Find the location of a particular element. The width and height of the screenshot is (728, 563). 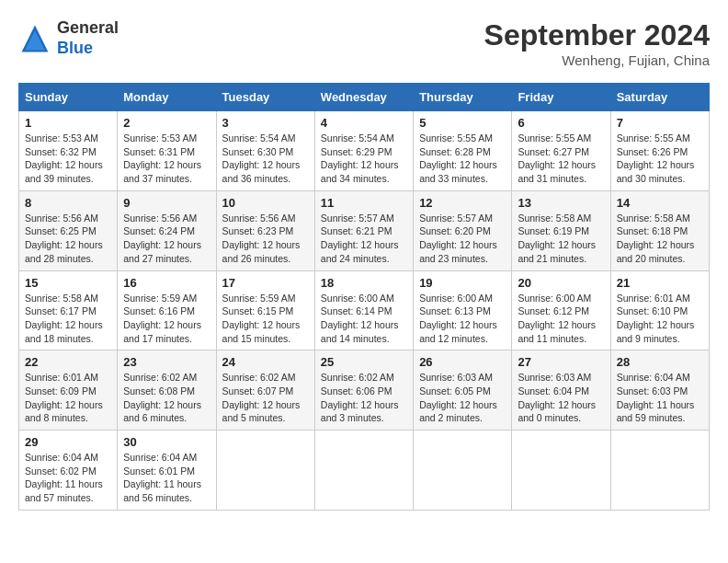

table-row: 17 Sunrise: 5:59 AM Sunset: 6:15 PM Dayl… is located at coordinates (265, 311).